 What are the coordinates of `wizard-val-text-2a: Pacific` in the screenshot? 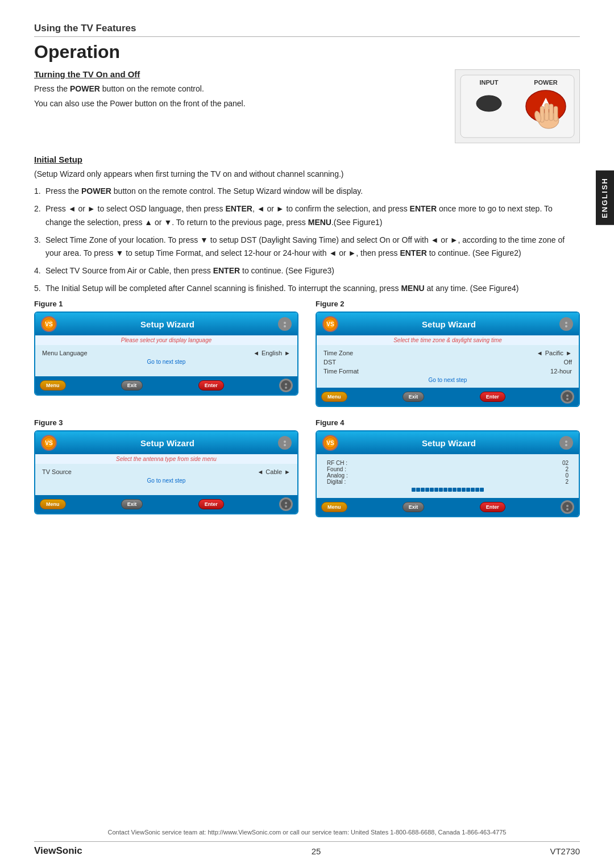 It's located at (554, 353).